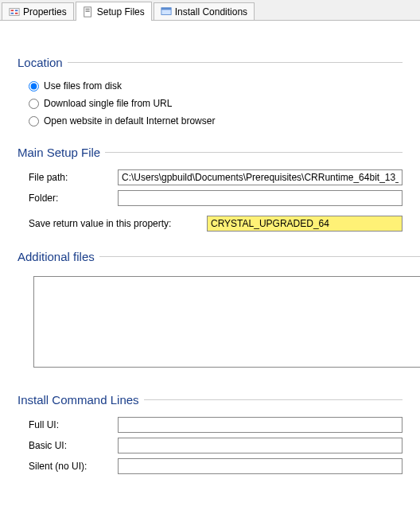  Describe the element at coordinates (260, 198) in the screenshot. I see `folder-input` at that location.